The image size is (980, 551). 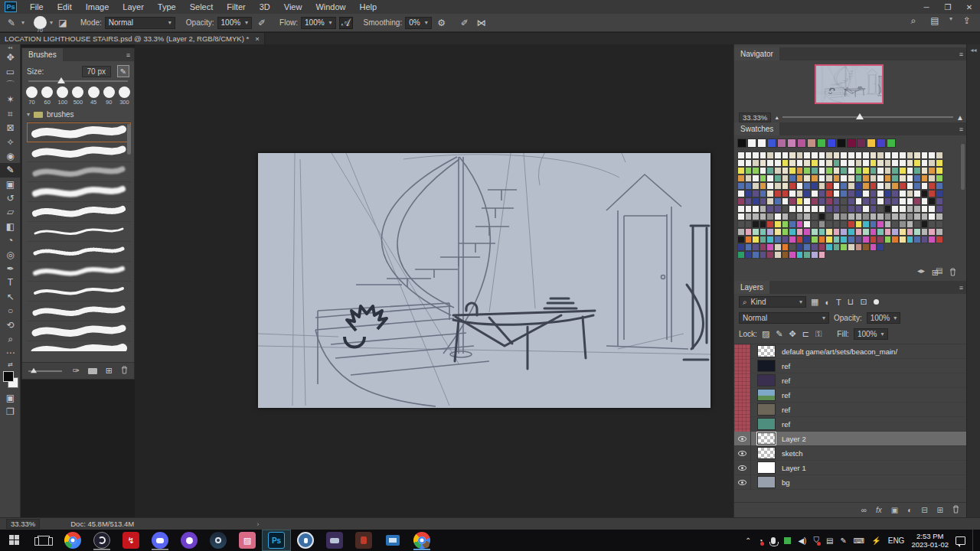 I want to click on tray-clipboard-icon: ▤, so click(x=830, y=540).